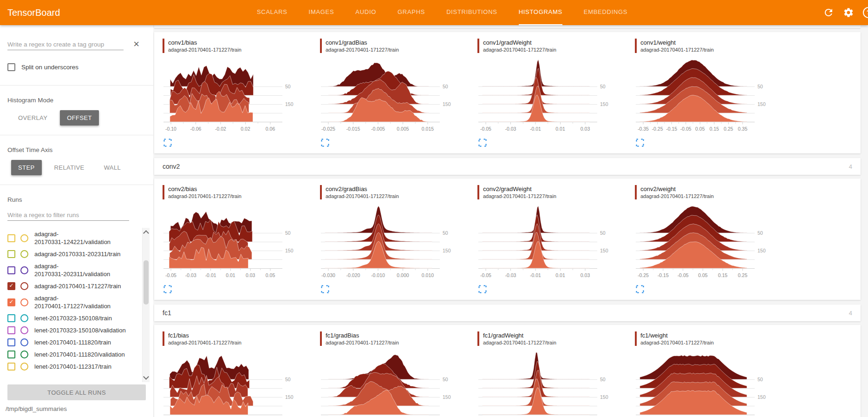  Describe the element at coordinates (72, 286) in the screenshot. I see `run-item: ✓adagrad-20170401-171227/train` at that location.